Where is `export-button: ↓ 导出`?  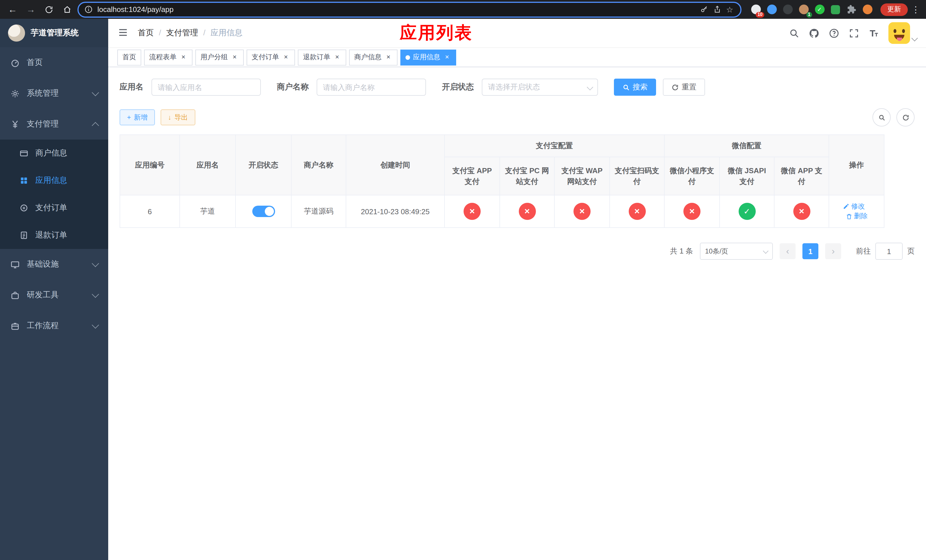 export-button: ↓ 导出 is located at coordinates (178, 117).